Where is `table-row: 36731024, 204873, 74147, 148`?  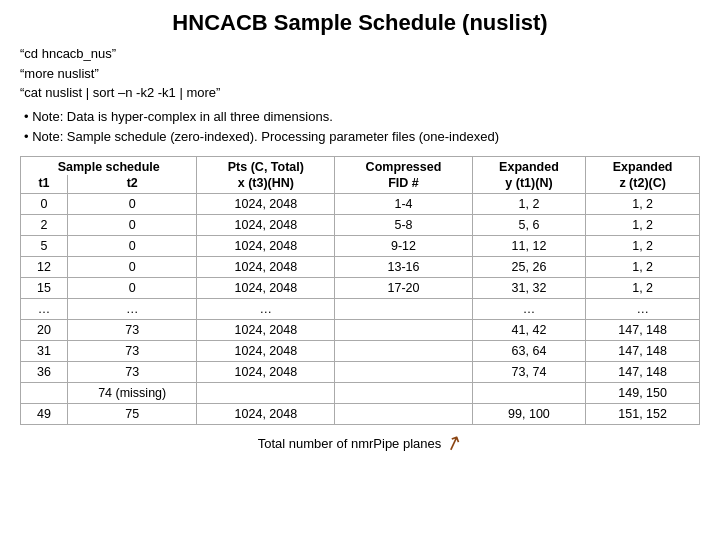 table-row: 36731024, 204873, 74147, 148 is located at coordinates (360, 372).